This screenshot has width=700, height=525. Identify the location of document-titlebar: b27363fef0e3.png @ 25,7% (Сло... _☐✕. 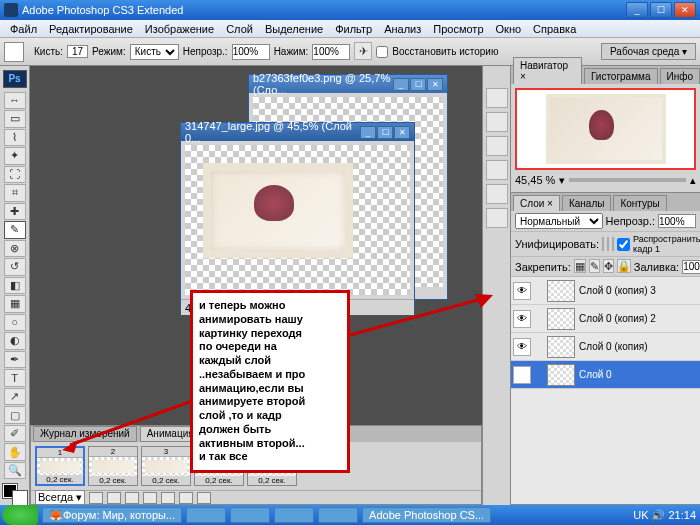
(348, 84).